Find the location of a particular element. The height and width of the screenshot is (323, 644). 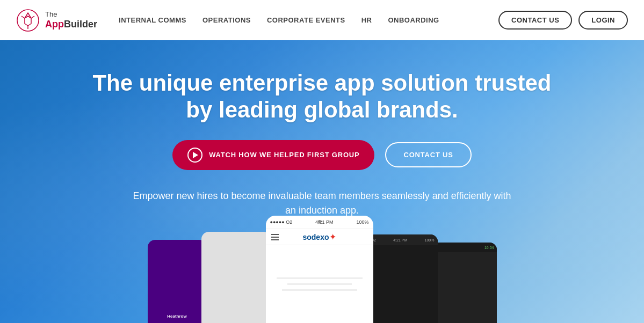

nav-item-internal-comms: INTERNAL COMMS is located at coordinates (153, 20).